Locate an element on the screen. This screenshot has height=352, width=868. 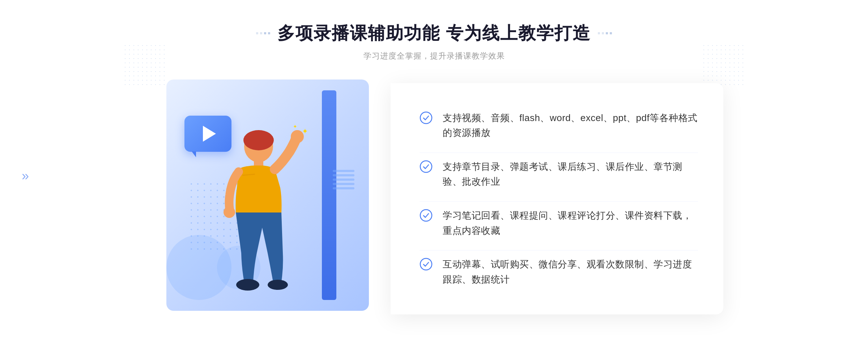
feature-item-3: 学习笔记回看、课程提问、课程评论打分、课件资料下载，重点内容收藏 is located at coordinates (559, 223).